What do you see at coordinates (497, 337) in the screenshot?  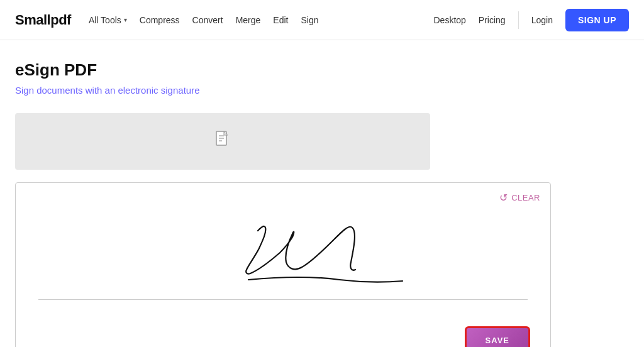 I see `save-button: SAVE` at bounding box center [497, 337].